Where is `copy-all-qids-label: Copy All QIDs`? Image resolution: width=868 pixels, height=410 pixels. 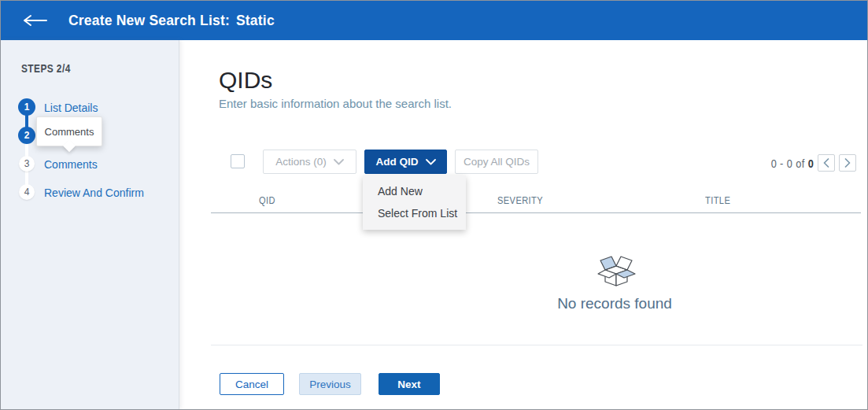
copy-all-qids-label: Copy All QIDs is located at coordinates (497, 162).